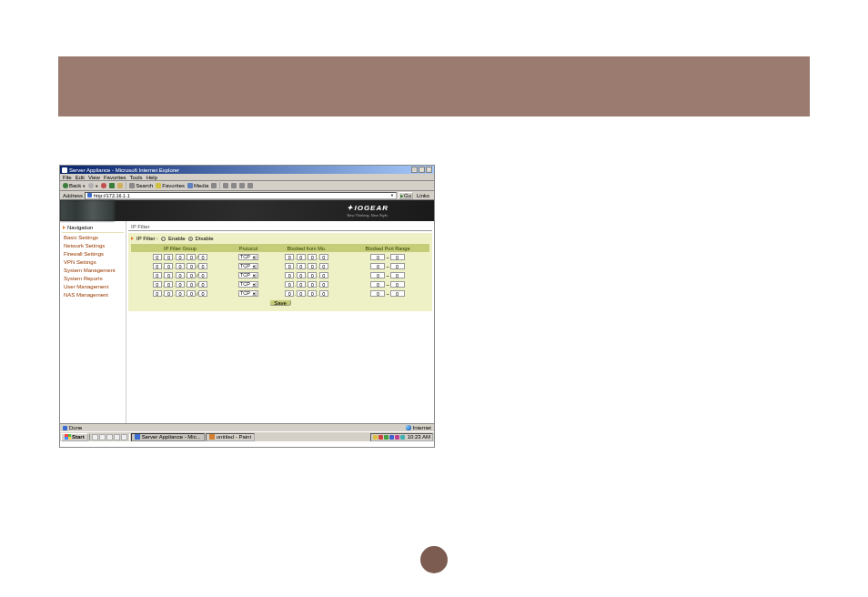 The width and height of the screenshot is (868, 597). Describe the element at coordinates (120, 186) in the screenshot. I see `home-icon` at that location.